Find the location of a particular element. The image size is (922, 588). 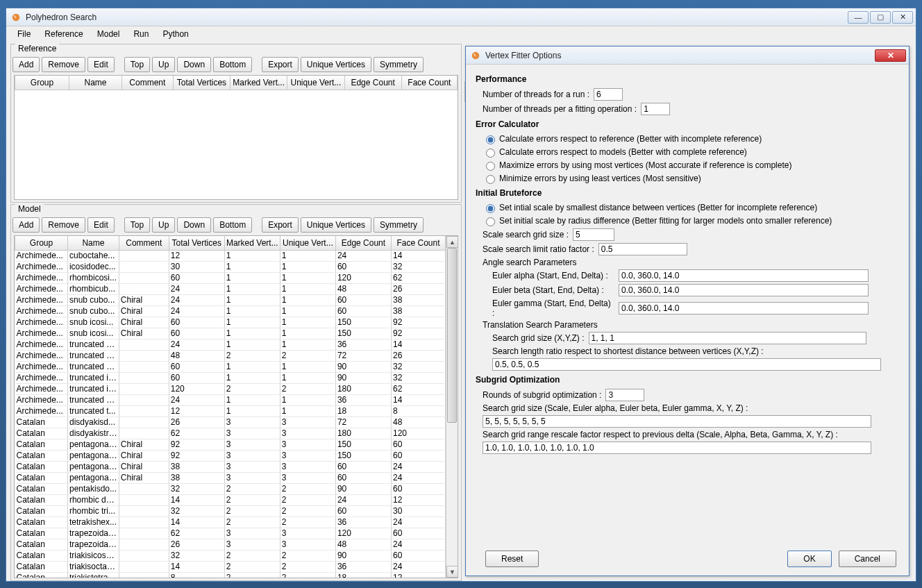

table-row: Catalantriakistetra...8221812 is located at coordinates (230, 575).